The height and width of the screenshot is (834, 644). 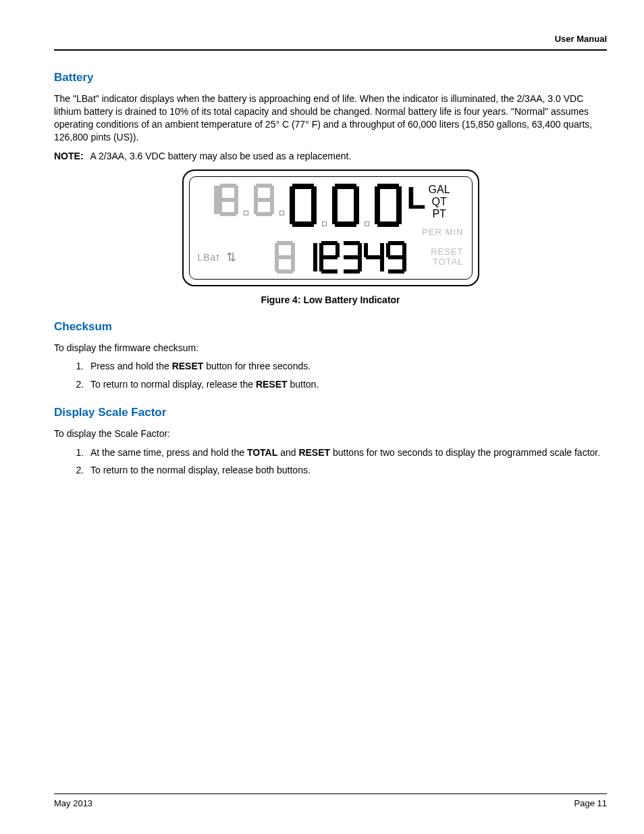 I want to click on step-text: button., so click(x=304, y=384).